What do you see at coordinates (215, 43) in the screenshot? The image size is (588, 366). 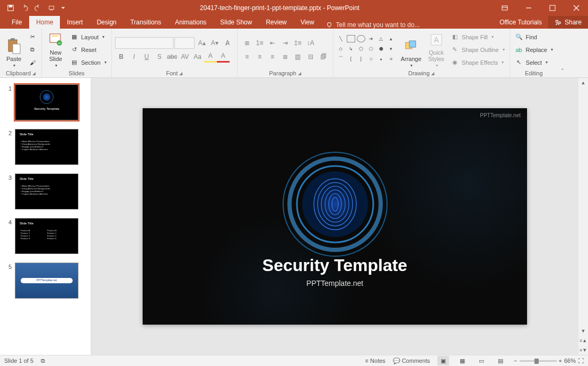 I see `shrink-font-button: A▾` at bounding box center [215, 43].